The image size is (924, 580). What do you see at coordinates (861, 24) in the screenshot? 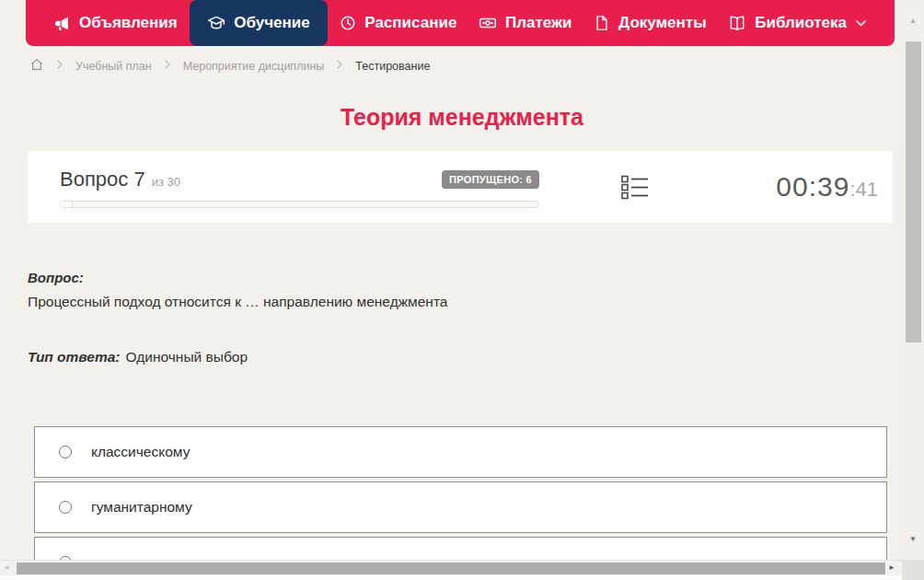
I see `chevron-down-icon` at bounding box center [861, 24].